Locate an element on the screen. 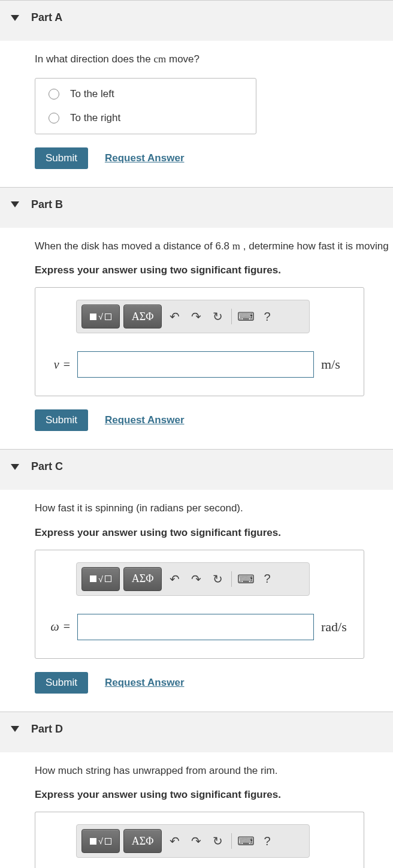 The width and height of the screenshot is (393, 868). part-d-answer-frame: √ ΑΣΦ ↶ ↷ ↻ ⌨ ? s = m is located at coordinates (199, 840).